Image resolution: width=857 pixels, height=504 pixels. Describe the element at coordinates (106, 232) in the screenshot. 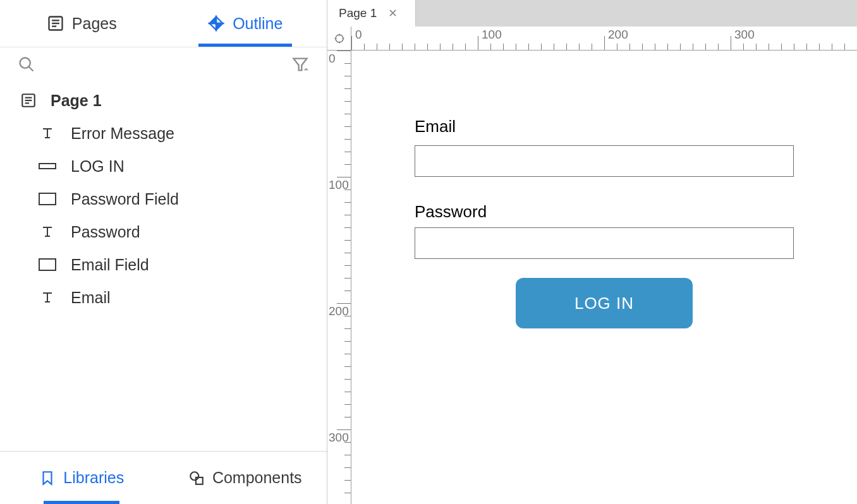

I see `tree-item-label: Password` at that location.